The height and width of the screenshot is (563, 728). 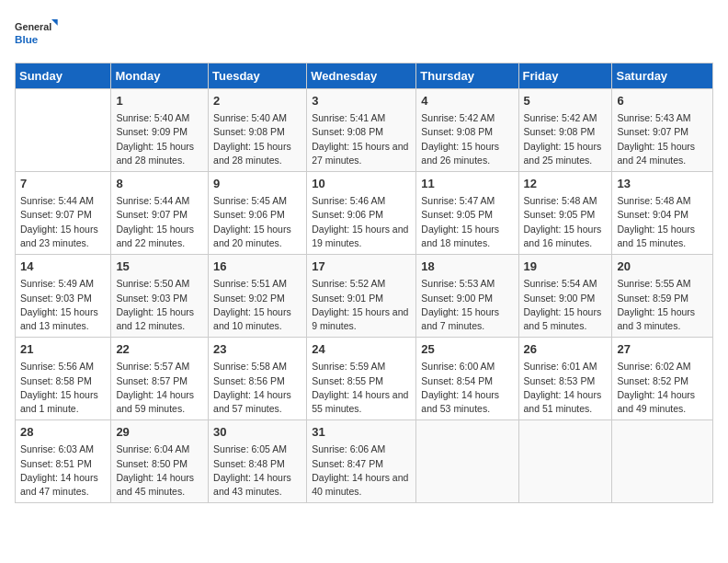 I want to click on day-cell: 2Sunrise: 5:40 AMSunset: 9:08 PMDaylight…, so click(x=257, y=131).